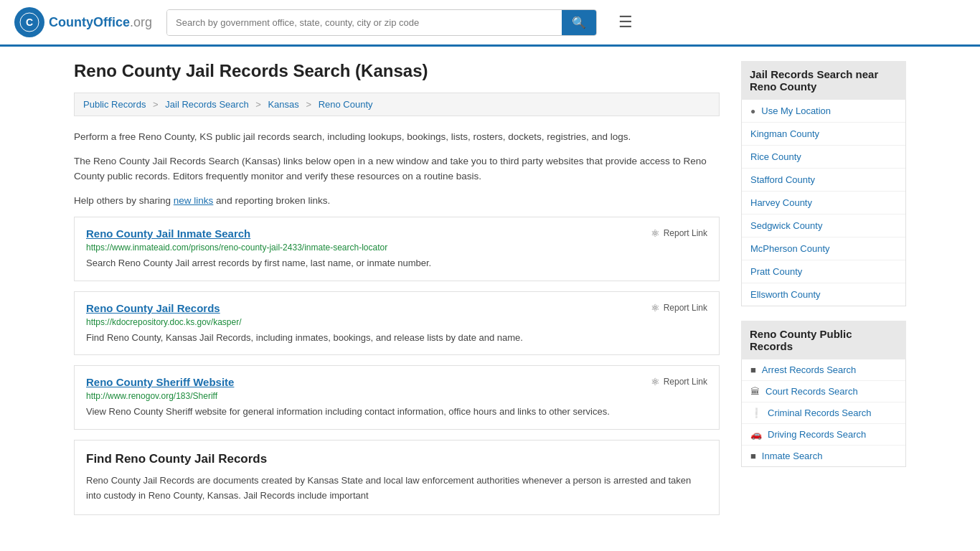 The width and height of the screenshot is (980, 551). Describe the element at coordinates (824, 202) in the screenshot. I see `harvey-county-link: Harvey County` at that location.